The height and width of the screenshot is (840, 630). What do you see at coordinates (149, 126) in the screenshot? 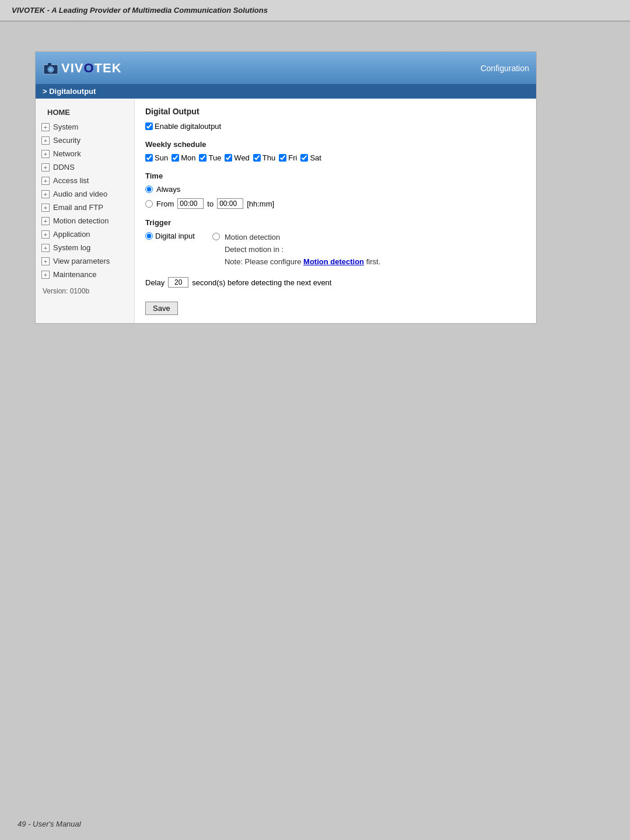
I see `enable-digitaloutput-checkbox` at bounding box center [149, 126].